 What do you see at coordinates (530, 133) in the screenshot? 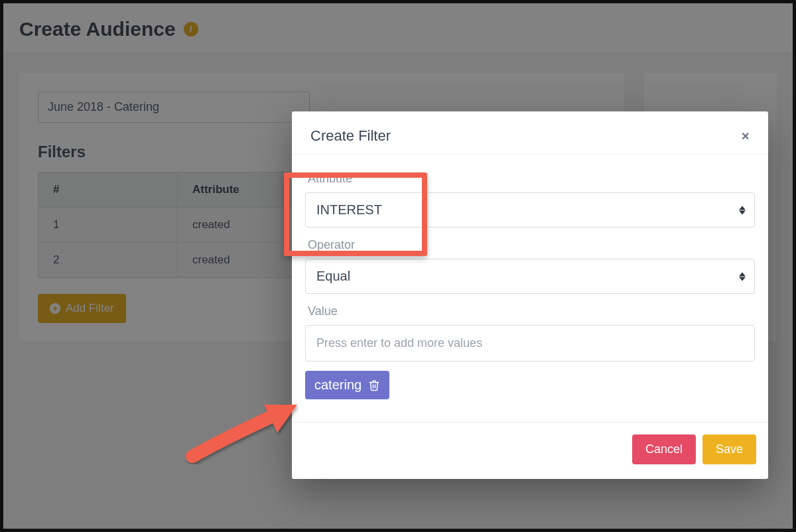
I see `modal-header: Create Filter ✕` at bounding box center [530, 133].